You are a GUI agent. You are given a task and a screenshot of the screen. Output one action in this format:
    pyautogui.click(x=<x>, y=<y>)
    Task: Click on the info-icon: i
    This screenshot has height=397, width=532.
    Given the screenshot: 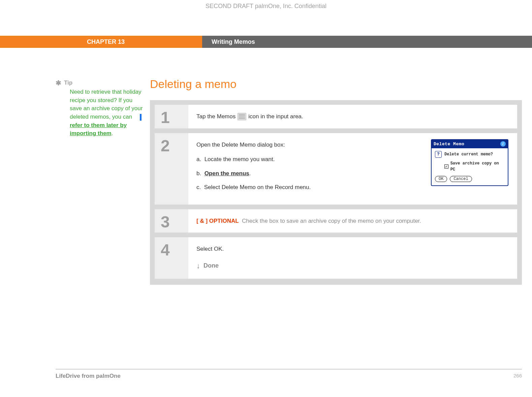 What is the action you would take?
    pyautogui.click(x=503, y=144)
    